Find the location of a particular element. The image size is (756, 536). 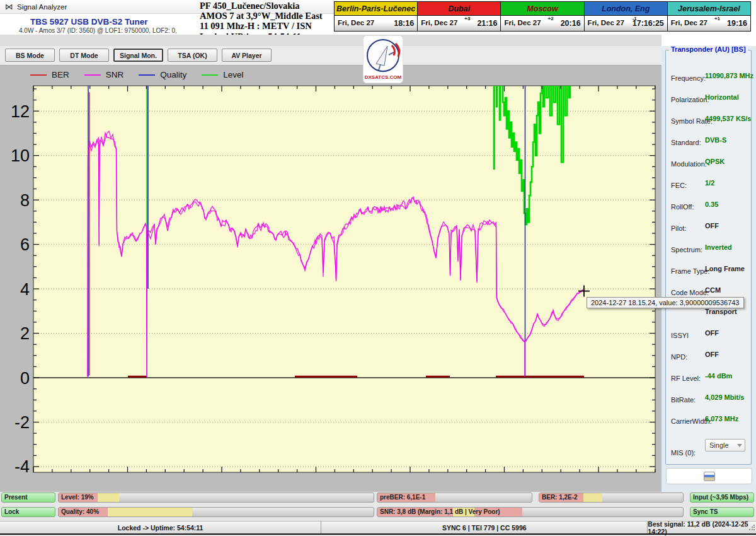

field-value: DVB-S is located at coordinates (716, 140).